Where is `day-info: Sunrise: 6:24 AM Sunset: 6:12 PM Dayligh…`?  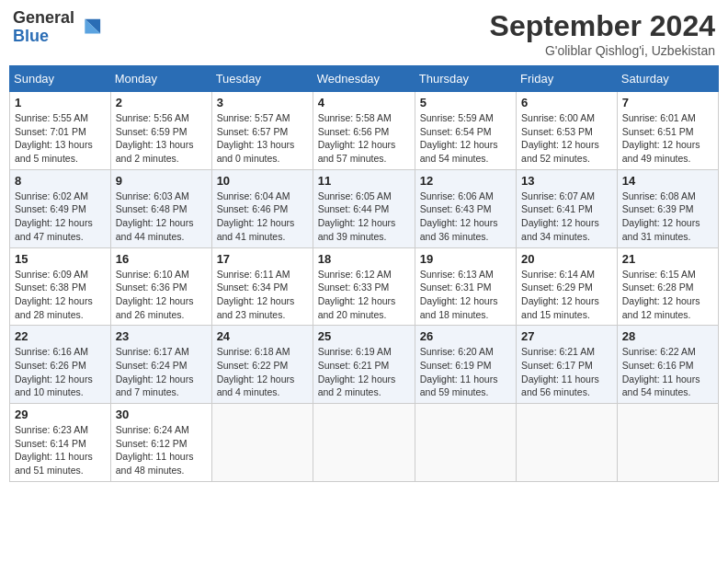 day-info: Sunrise: 6:24 AM Sunset: 6:12 PM Dayligh… is located at coordinates (162, 451).